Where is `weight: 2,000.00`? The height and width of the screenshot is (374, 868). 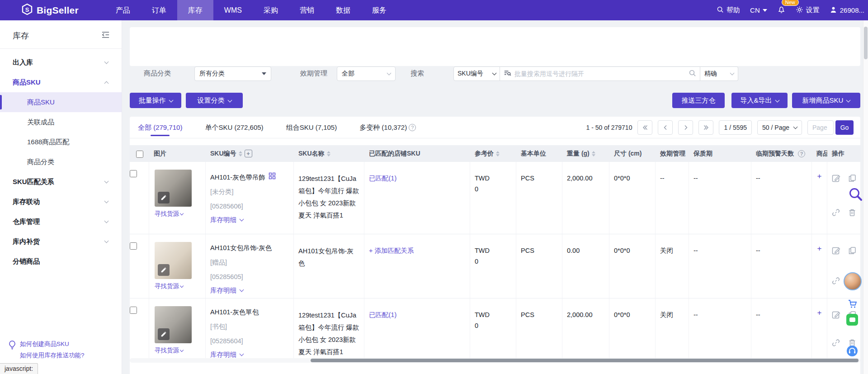 weight: 2,000.00 is located at coordinates (586, 198).